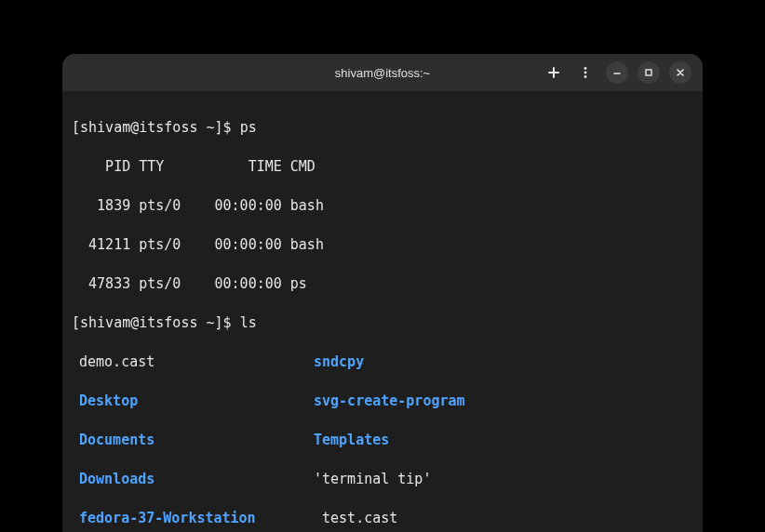 Image resolution: width=765 pixels, height=532 pixels. Describe the element at coordinates (193, 519) in the screenshot. I see `ls-item: fedora-37-Workstation` at that location.